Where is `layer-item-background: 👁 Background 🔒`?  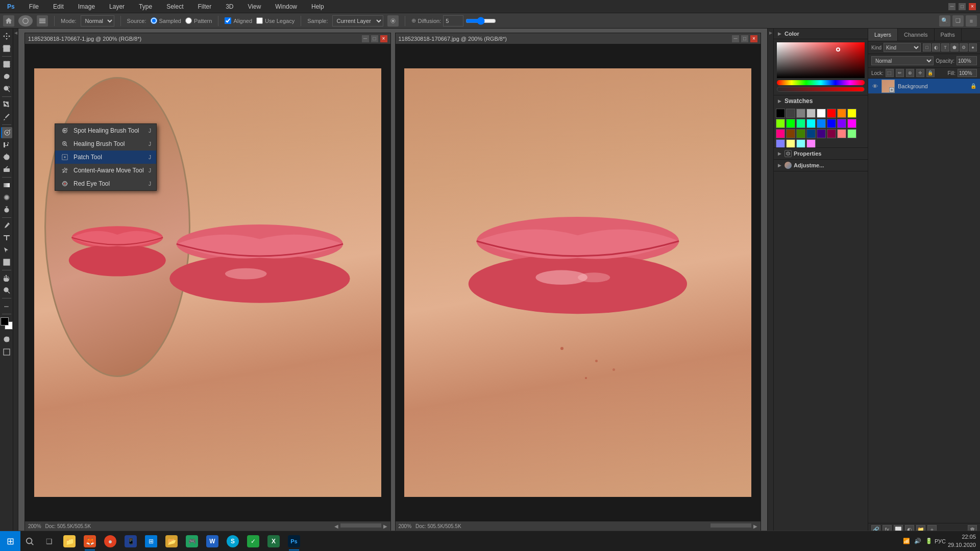 layer-item-background: 👁 Background 🔒 is located at coordinates (924, 86).